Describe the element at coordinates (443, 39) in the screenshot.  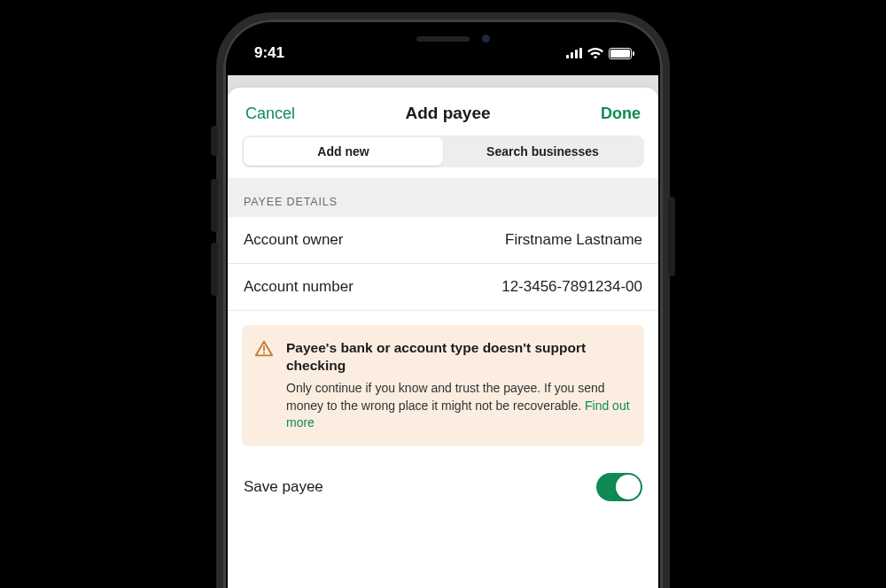
I see `speaker-grille` at that location.